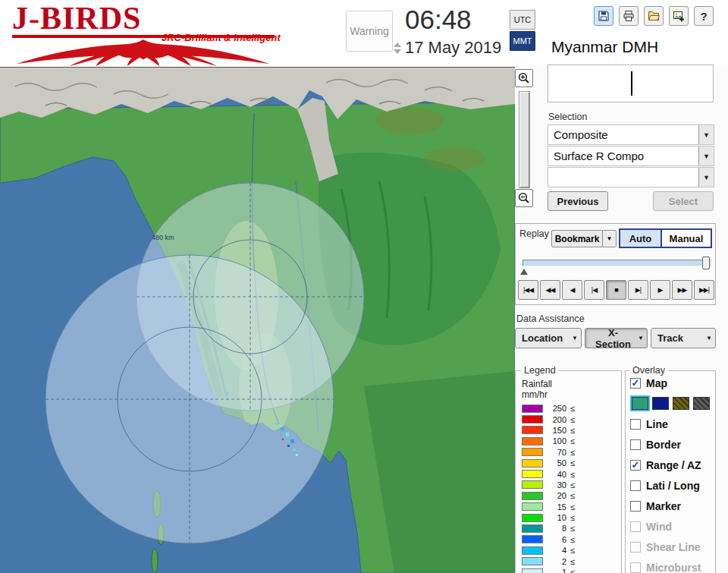  What do you see at coordinates (670, 445) in the screenshot?
I see `overlay-item-border: Border` at bounding box center [670, 445].